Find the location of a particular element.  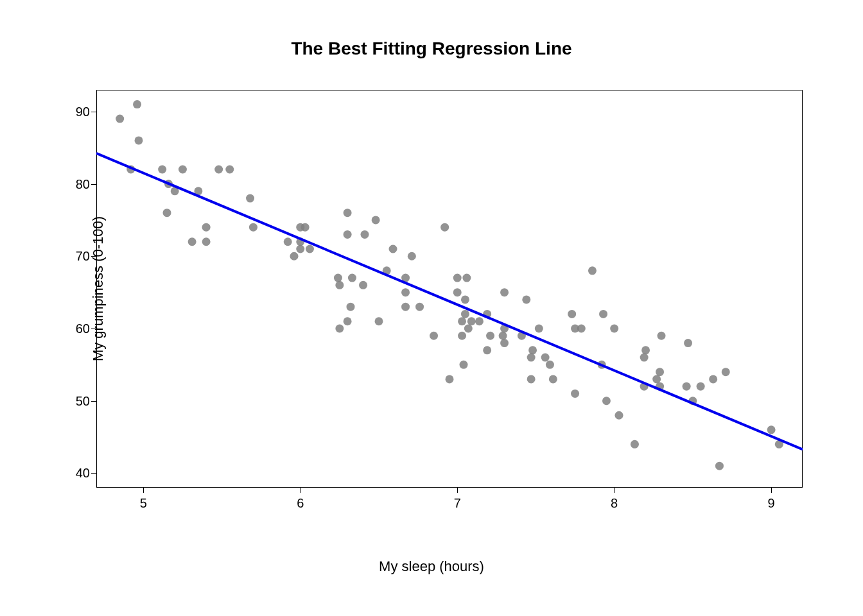

y-tick-label: 40 is located at coordinates (83, 474).